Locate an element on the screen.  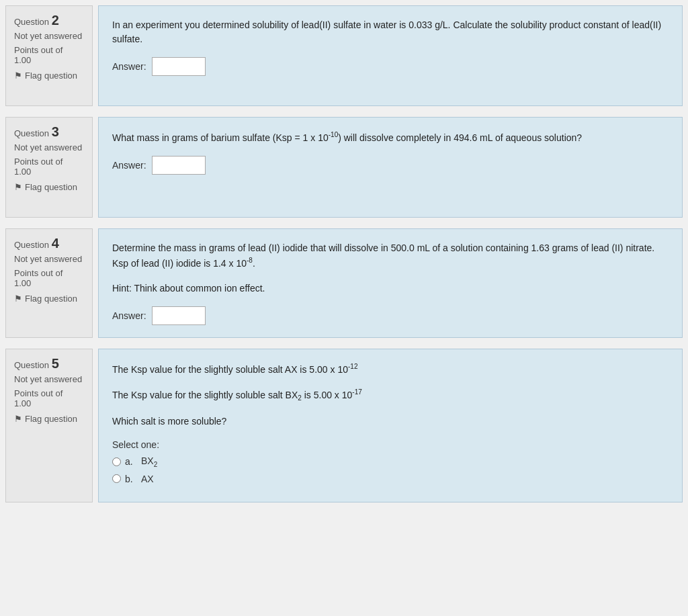
q3-text: What mass in grams of barium sulfate (Ks… is located at coordinates (390, 137).